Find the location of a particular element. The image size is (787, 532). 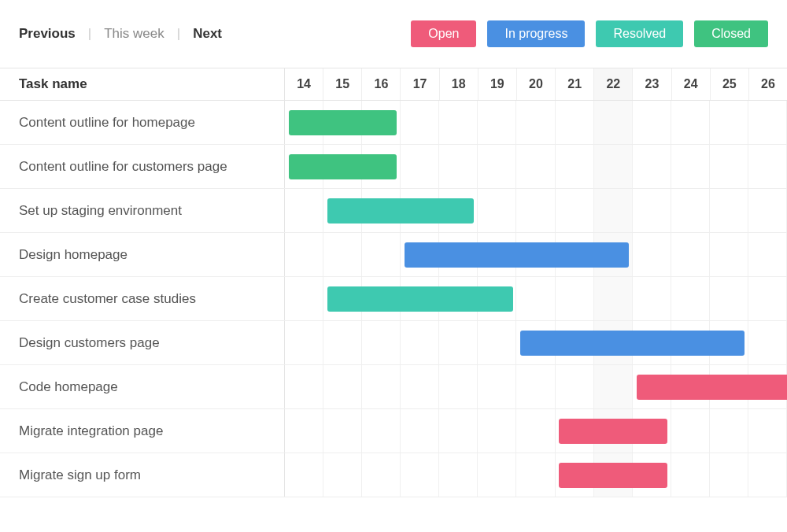

status-filter-resolved: Resolved is located at coordinates (639, 34).